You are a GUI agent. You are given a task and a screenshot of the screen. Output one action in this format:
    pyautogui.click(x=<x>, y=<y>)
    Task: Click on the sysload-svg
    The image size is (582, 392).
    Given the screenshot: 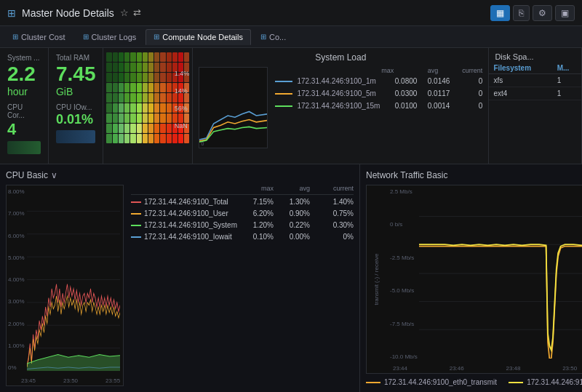 What is the action you would take?
    pyautogui.click(x=233, y=108)
    